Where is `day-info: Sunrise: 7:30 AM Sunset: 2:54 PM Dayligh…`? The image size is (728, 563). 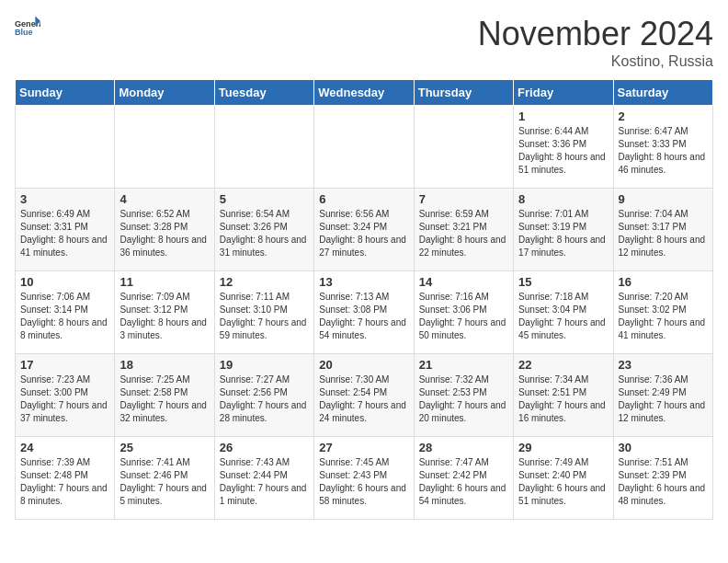 day-info: Sunrise: 7:30 AM Sunset: 2:54 PM Dayligh… is located at coordinates (364, 399).